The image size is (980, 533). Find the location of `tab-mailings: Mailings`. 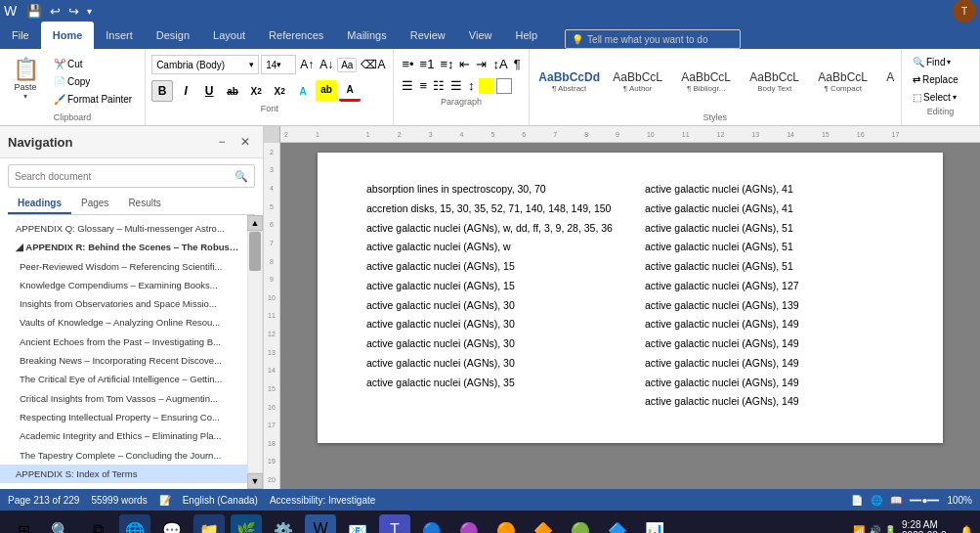

tab-mailings: Mailings is located at coordinates (366, 35).